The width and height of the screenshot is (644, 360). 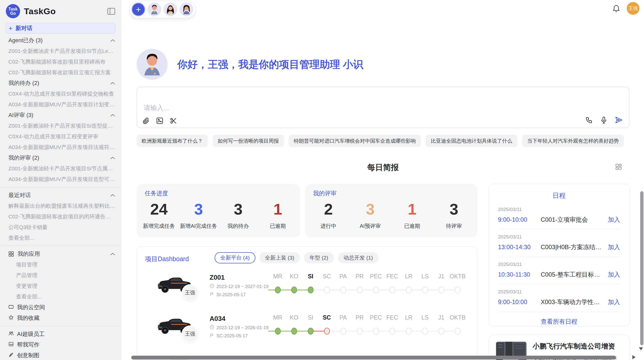 I want to click on schedule-item: 2025/03/11 13:00-14:30 C003|H0B-方案冻结评审 加…, so click(x=559, y=243).